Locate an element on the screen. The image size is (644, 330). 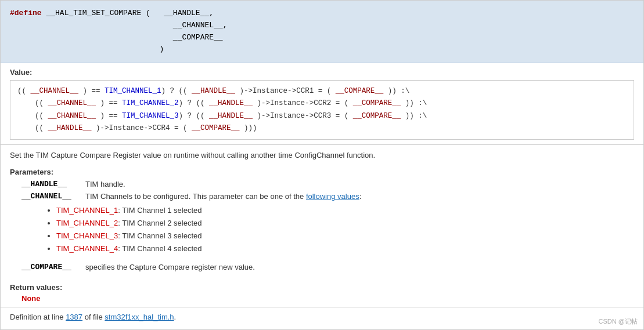
handle-ref-1: __HANDLE__ is located at coordinates (214, 91).